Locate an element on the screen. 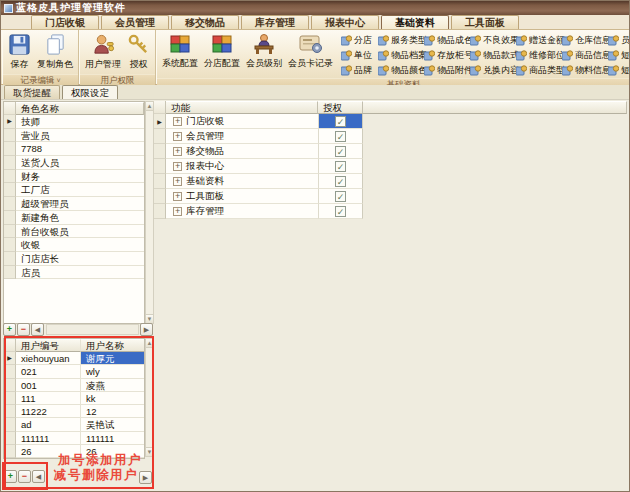 The width and height of the screenshot is (630, 492). item-material-info: 物料信息 is located at coordinates (583, 70).